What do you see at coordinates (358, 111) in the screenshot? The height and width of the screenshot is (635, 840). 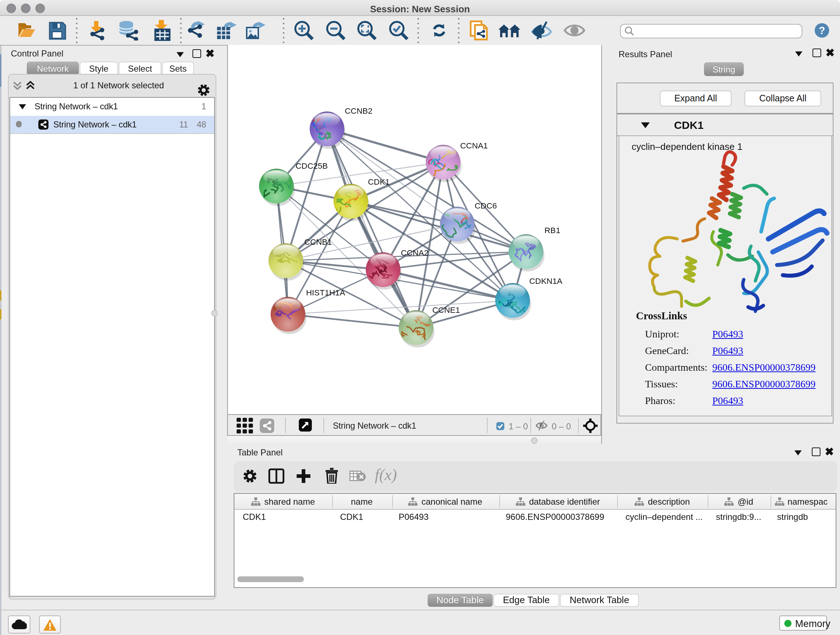 I see `svg-text: CCNB2` at bounding box center [358, 111].